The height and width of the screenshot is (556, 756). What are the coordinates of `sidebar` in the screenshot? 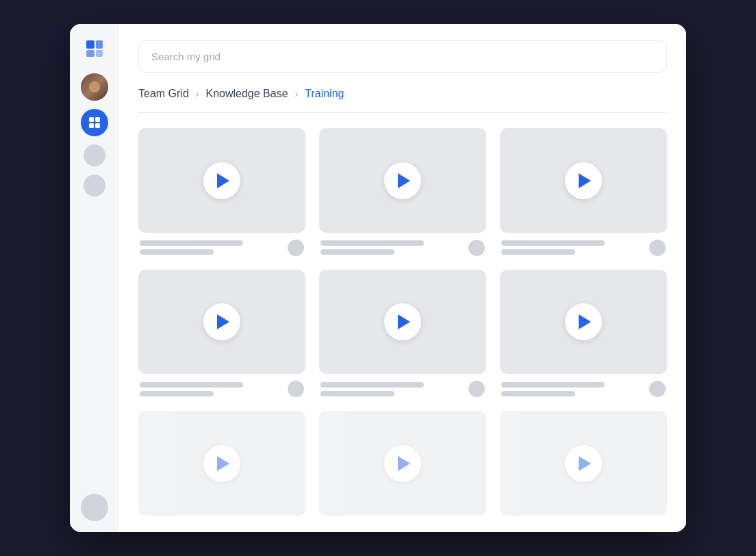 It's located at (94, 278).